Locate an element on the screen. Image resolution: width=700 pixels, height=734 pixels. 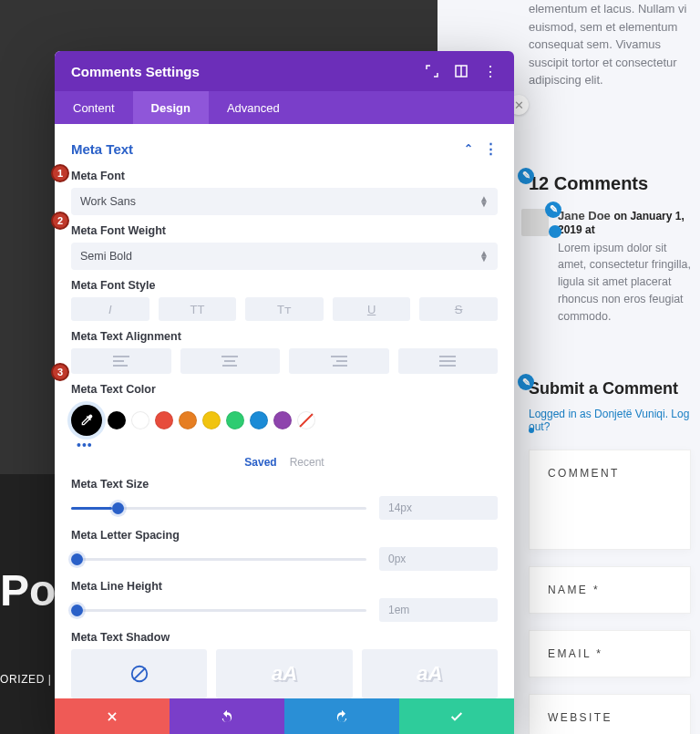
tab-content: Content is located at coordinates (94, 108).